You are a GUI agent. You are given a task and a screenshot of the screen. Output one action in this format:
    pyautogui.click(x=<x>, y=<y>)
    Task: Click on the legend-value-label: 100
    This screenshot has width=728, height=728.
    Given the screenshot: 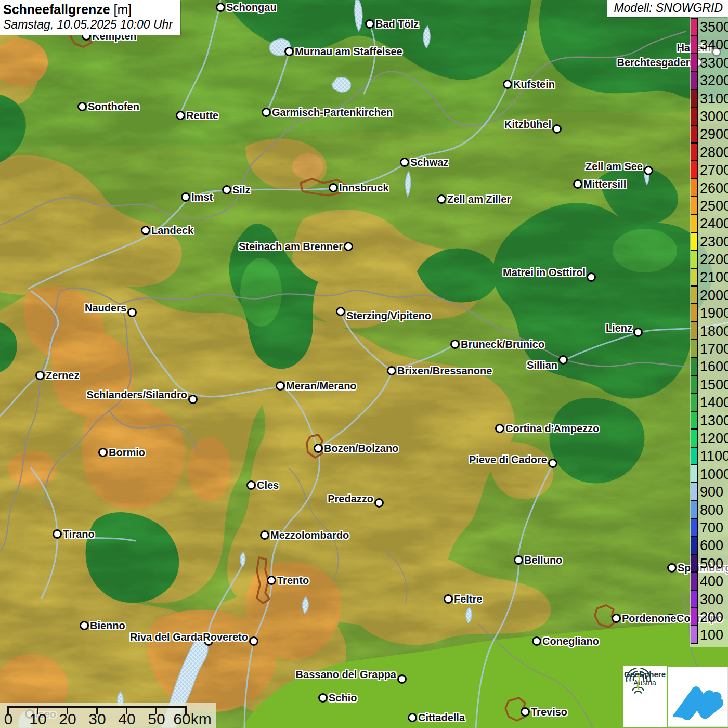 What is the action you would take?
    pyautogui.click(x=711, y=635)
    